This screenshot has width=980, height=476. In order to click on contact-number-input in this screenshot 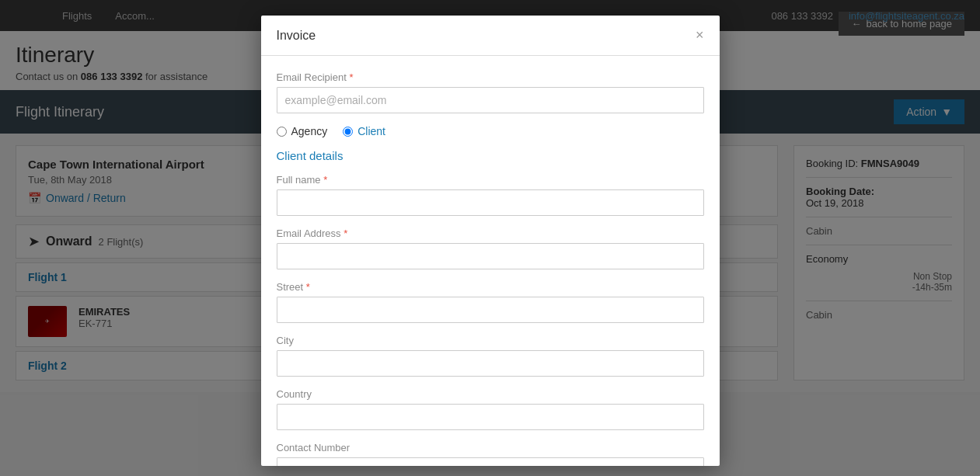, I will do `click(490, 461)`.